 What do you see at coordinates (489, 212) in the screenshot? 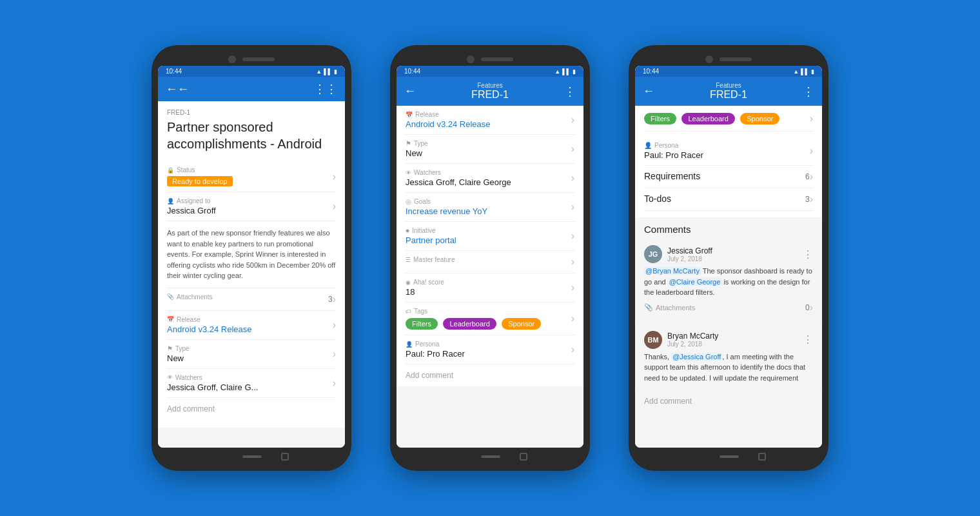
I see `goals-value: Increase revenue YoY` at bounding box center [489, 212].